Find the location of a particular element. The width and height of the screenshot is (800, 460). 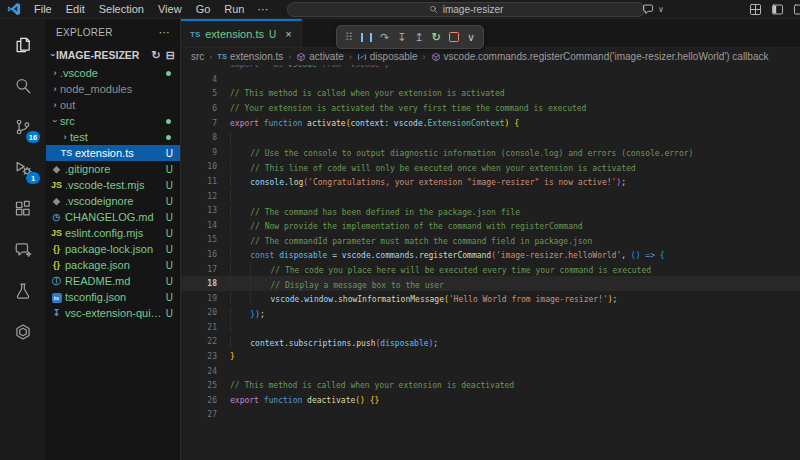

menu-run: Run is located at coordinates (234, 9).